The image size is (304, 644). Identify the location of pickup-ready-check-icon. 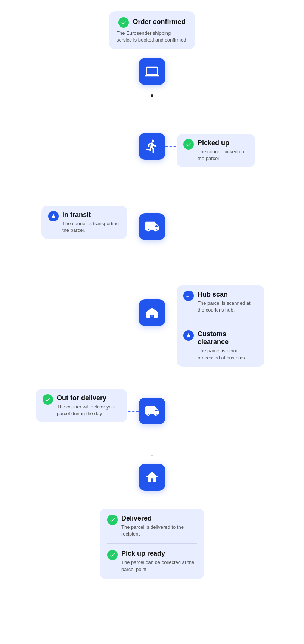
(112, 555).